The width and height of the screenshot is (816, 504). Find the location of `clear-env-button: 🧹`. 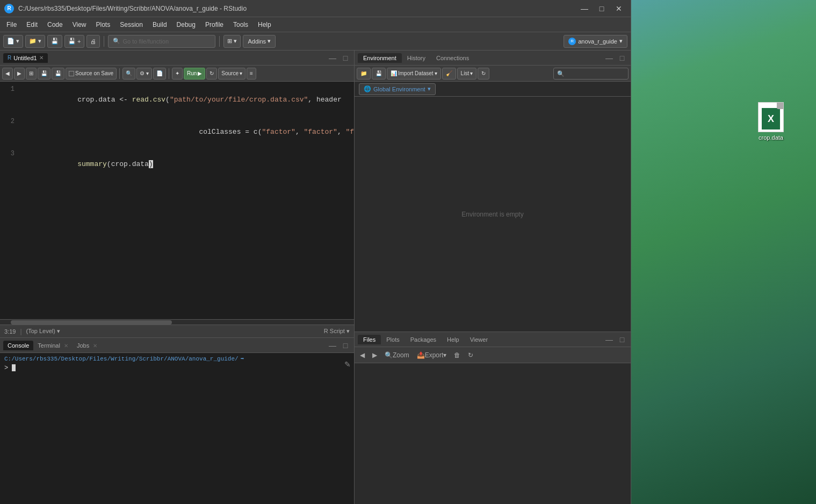

clear-env-button: 🧹 is located at coordinates (449, 74).